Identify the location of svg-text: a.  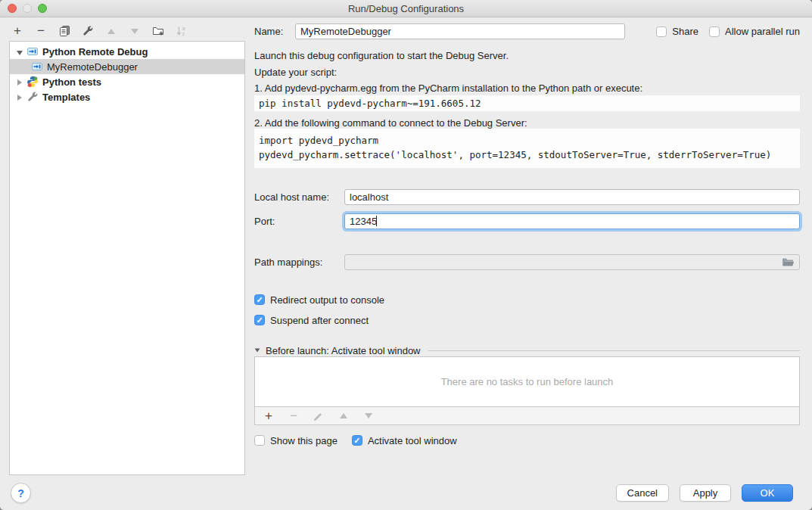
(184, 29).